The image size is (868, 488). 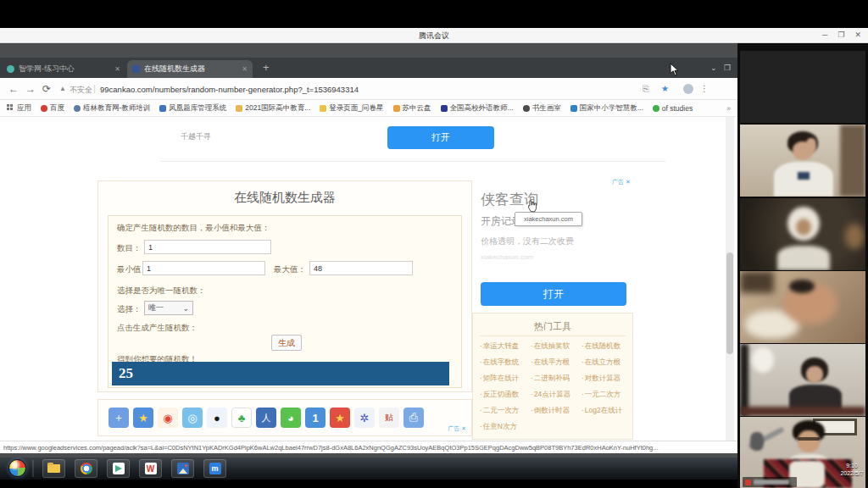 What do you see at coordinates (290, 269) in the screenshot?
I see `max-label: 最大值：` at bounding box center [290, 269].